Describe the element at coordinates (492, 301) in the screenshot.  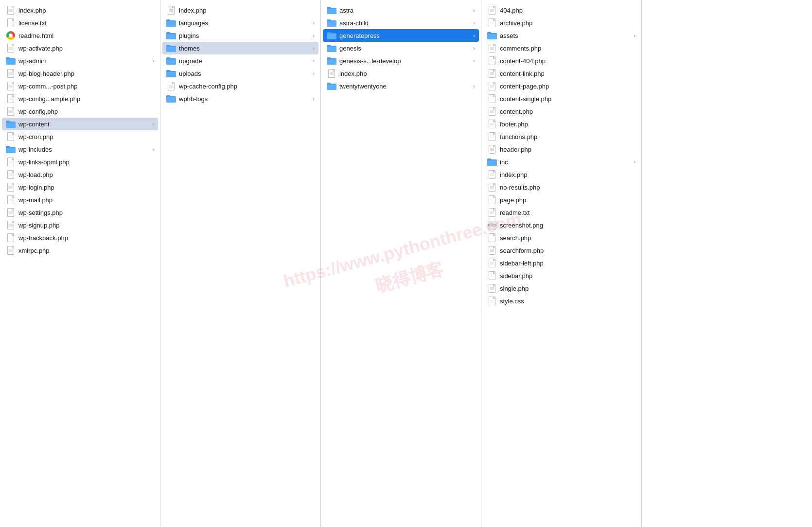
I see `css-icon` at that location.